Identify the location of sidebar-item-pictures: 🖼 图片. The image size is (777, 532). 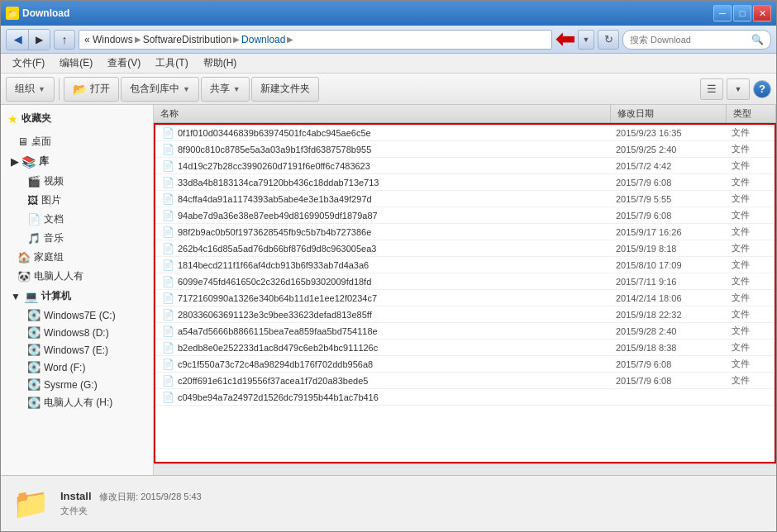
(77, 200).